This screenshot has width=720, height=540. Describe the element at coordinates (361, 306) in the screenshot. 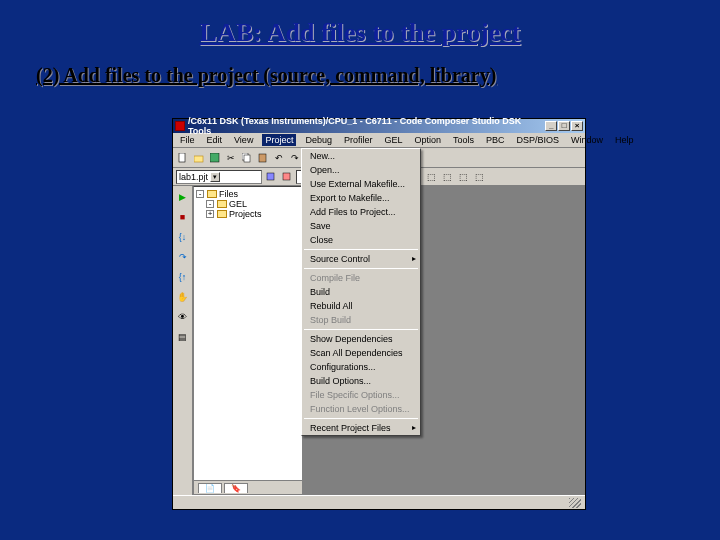

I see `menu-item-rebuild-all: Rebuild All` at that location.